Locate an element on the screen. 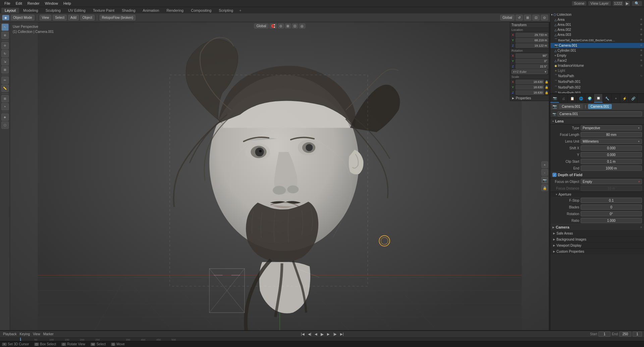 The height and width of the screenshot is (347, 644). irradiance-grid-btn: ⊞ is located at coordinates (641, 66).